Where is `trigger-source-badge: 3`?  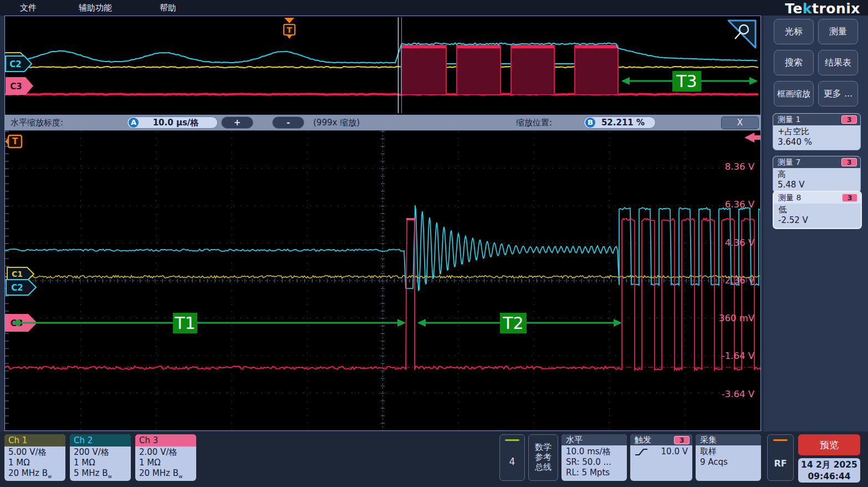 trigger-source-badge: 3 is located at coordinates (682, 440).